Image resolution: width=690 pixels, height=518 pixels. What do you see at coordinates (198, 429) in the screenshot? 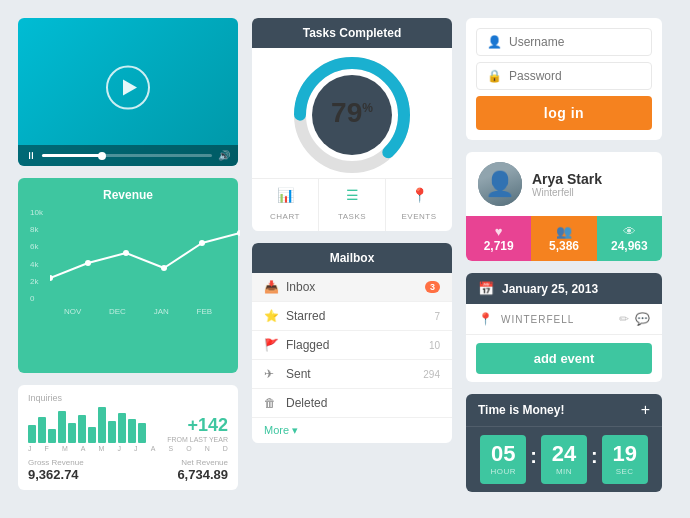
I see `stat-badge: +142 FROM LAST YEAR` at bounding box center [198, 429].